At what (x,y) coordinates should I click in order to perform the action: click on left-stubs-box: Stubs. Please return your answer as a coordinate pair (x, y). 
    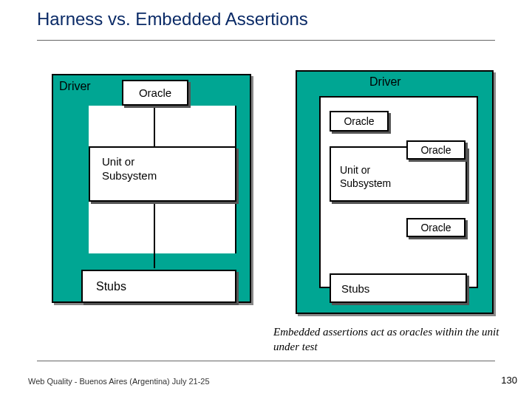
    Looking at the image, I should click on (159, 287).